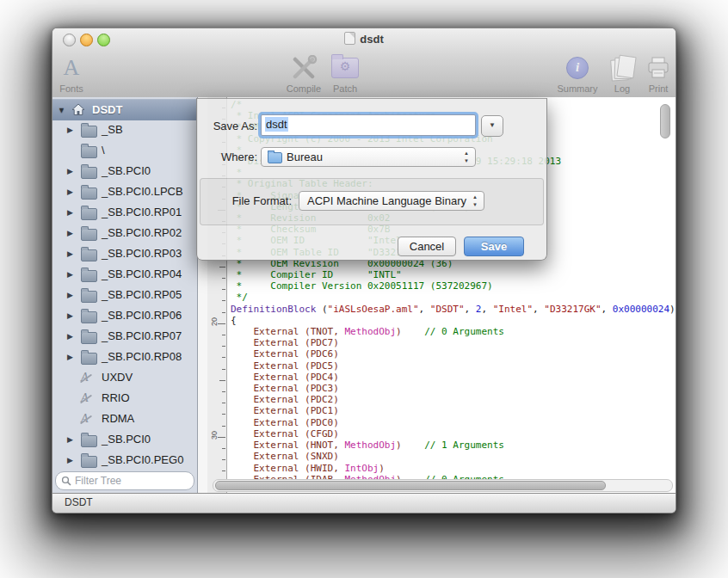 The height and width of the screenshot is (578, 728). What do you see at coordinates (125, 316) in the screenshot?
I see `sidebar-item-sbpci0rp06: ▶_SB.PCI0.RP06` at bounding box center [125, 316].